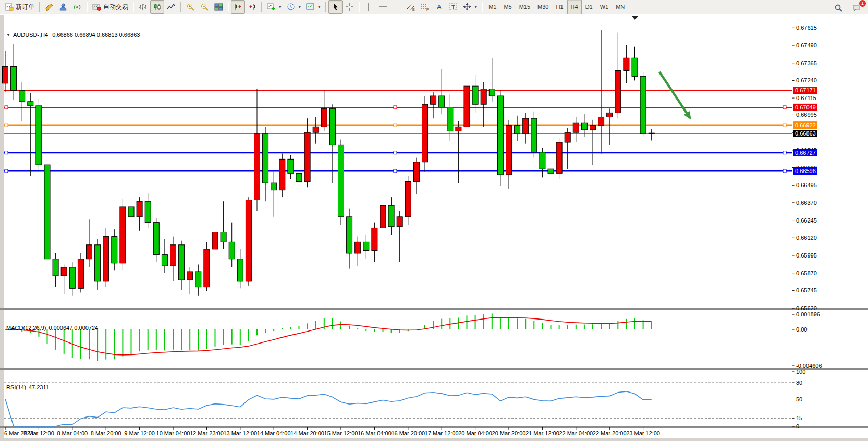  Describe the element at coordinates (838, 8) in the screenshot. I see `search-button` at that location.